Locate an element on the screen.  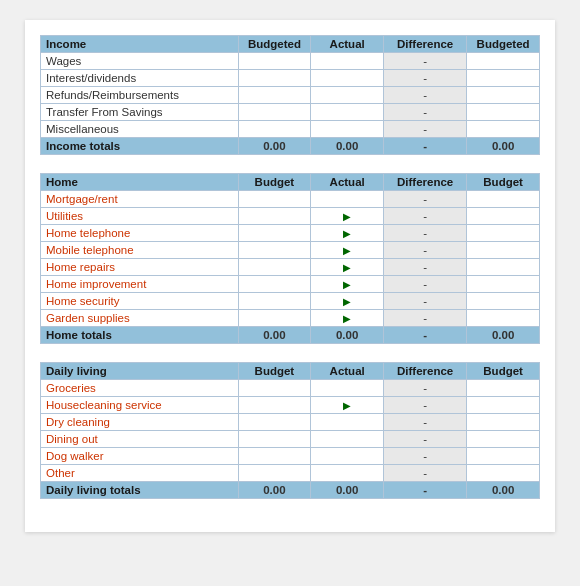
row-actual-daily-1: ▶ is located at coordinates (348, 406).